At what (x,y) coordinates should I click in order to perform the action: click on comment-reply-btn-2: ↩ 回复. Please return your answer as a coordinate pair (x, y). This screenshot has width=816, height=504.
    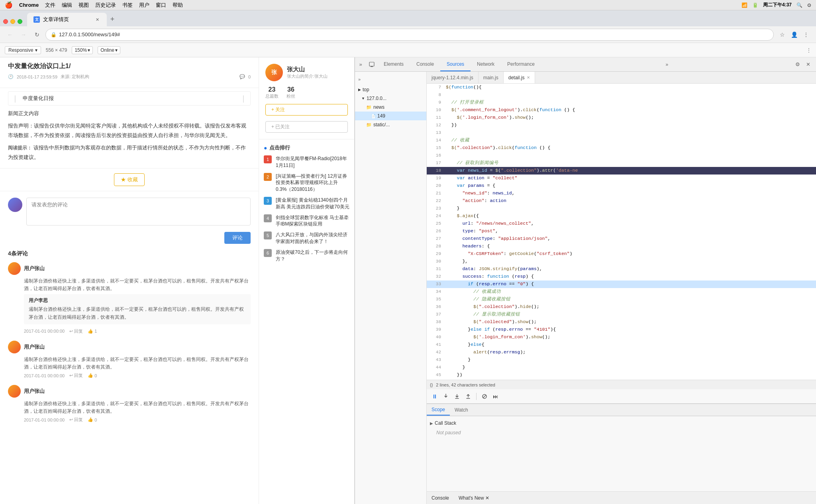
    Looking at the image, I should click on (76, 375).